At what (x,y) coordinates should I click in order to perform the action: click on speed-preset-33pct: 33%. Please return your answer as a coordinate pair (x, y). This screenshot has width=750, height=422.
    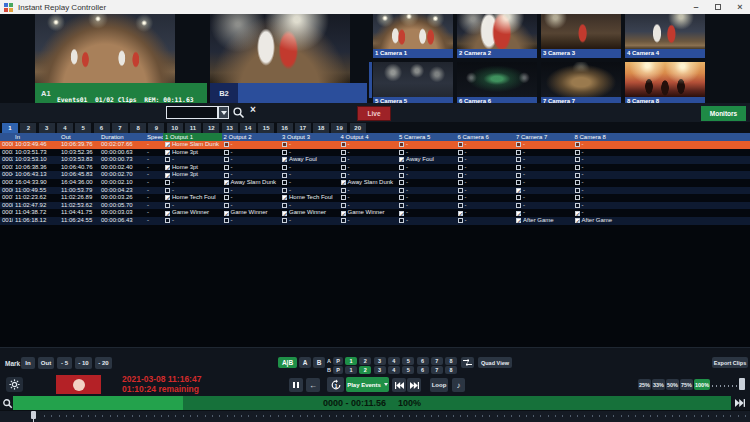
    Looking at the image, I should click on (658, 384).